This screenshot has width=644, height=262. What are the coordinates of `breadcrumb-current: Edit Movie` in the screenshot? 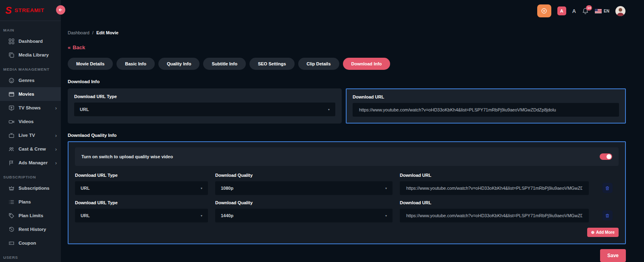 It's located at (107, 33).